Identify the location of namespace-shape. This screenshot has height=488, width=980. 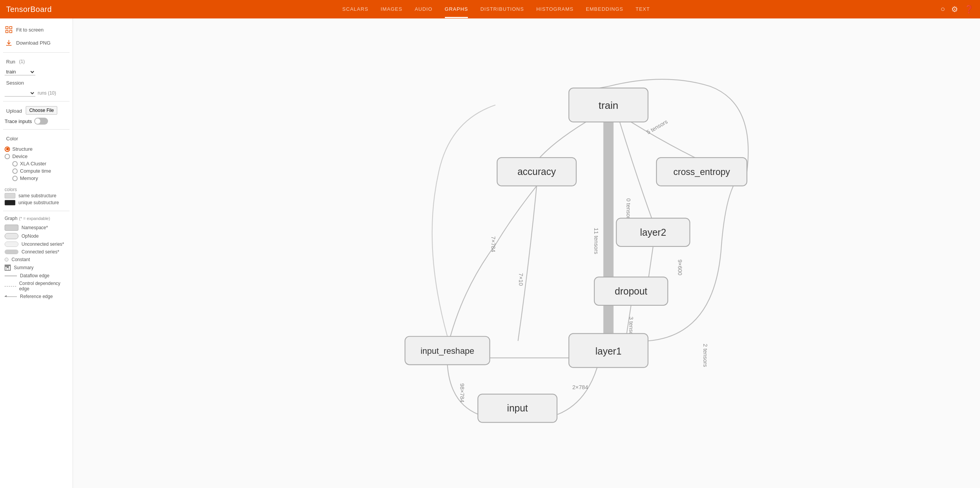
(12, 228).